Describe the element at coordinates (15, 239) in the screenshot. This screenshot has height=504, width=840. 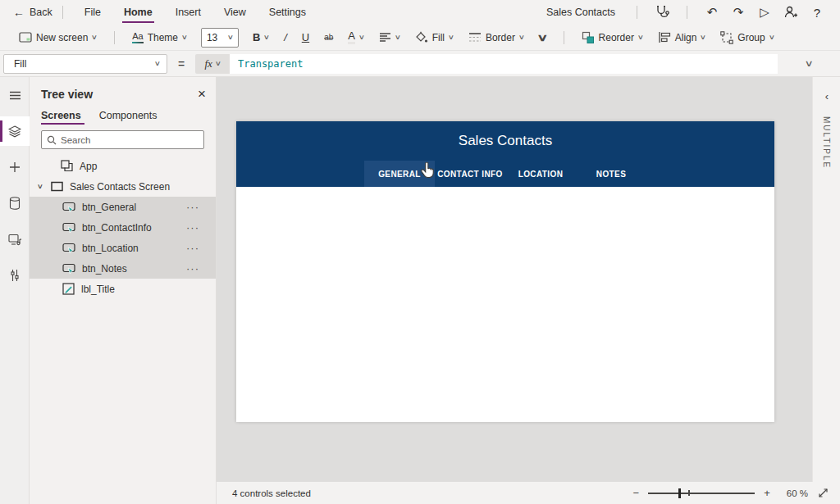
I see `rail-media-button` at that location.